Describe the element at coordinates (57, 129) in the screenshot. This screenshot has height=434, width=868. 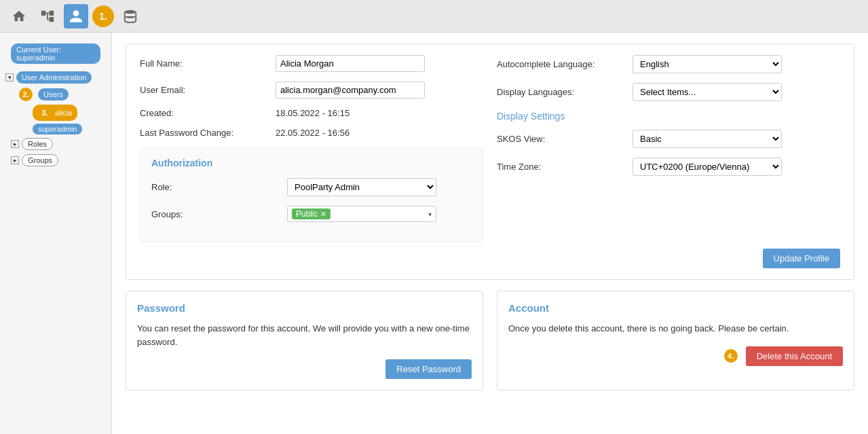
I see `superadmin-badge: superadmin` at that location.